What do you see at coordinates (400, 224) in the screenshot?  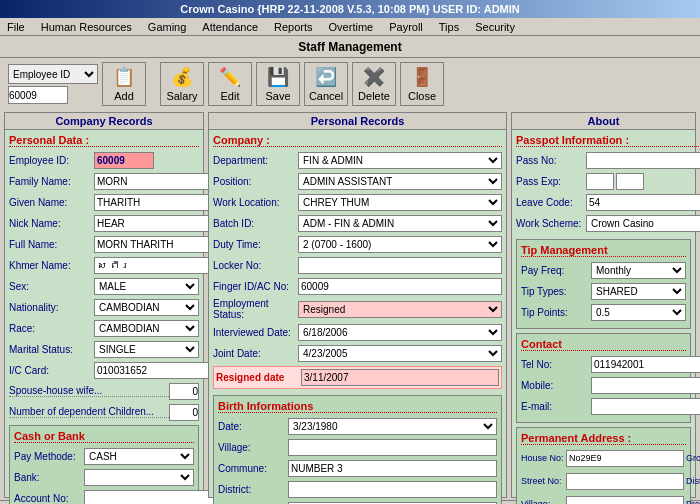 I see `batch-select: ADM - FIN & ADMIN` at bounding box center [400, 224].